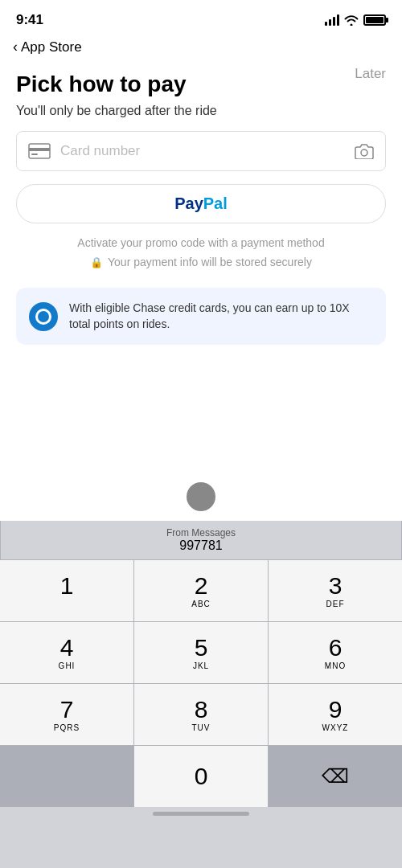 Image resolution: width=402 pixels, height=868 pixels. I want to click on page-title: Pick how to pay, so click(201, 84).